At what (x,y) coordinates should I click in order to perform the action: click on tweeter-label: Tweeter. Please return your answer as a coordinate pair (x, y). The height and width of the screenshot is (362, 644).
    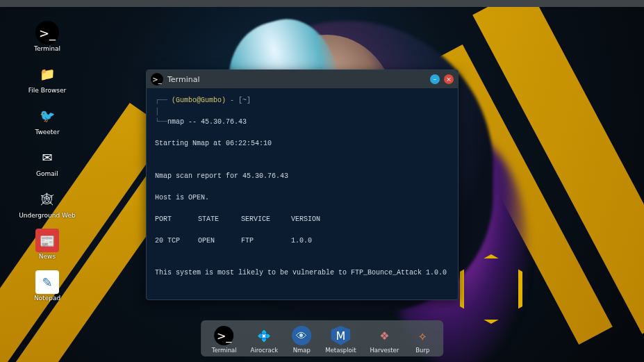
    Looking at the image, I should click on (47, 133).